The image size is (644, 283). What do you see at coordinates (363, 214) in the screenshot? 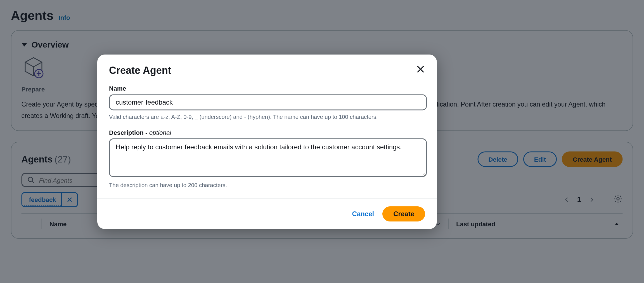
I see `cancel-button: Cancel` at bounding box center [363, 214].